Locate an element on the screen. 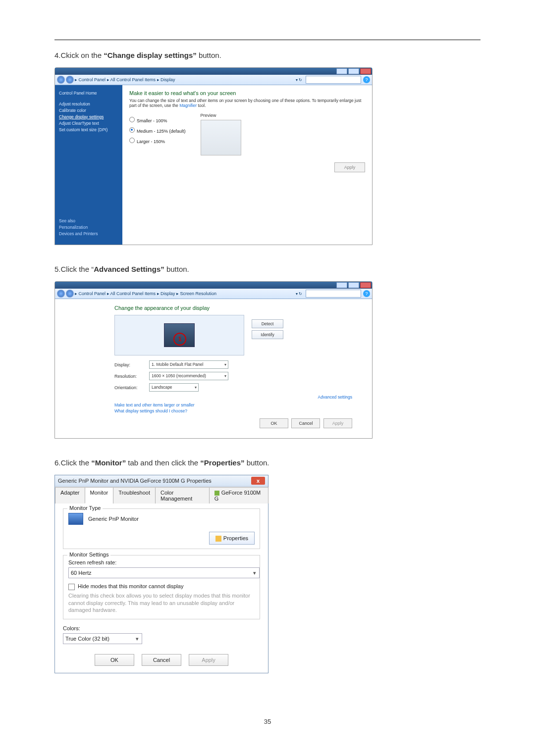  shield-icon is located at coordinates (218, 539).